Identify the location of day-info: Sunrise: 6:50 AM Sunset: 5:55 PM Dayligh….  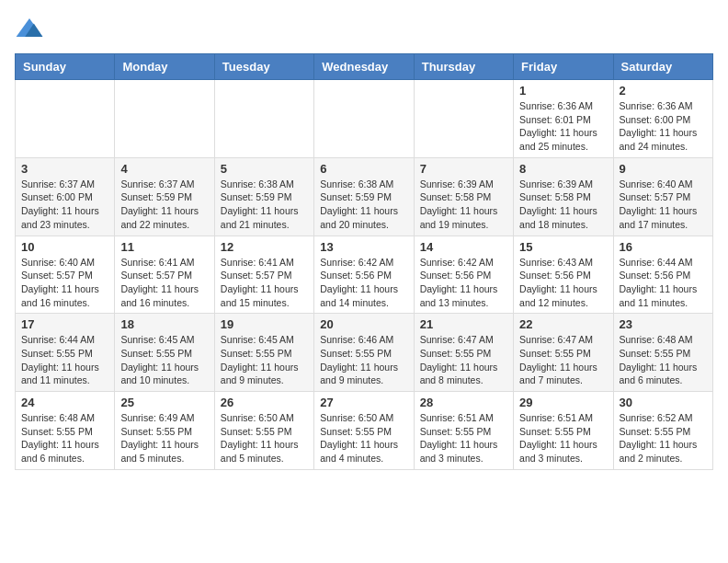
(265, 438).